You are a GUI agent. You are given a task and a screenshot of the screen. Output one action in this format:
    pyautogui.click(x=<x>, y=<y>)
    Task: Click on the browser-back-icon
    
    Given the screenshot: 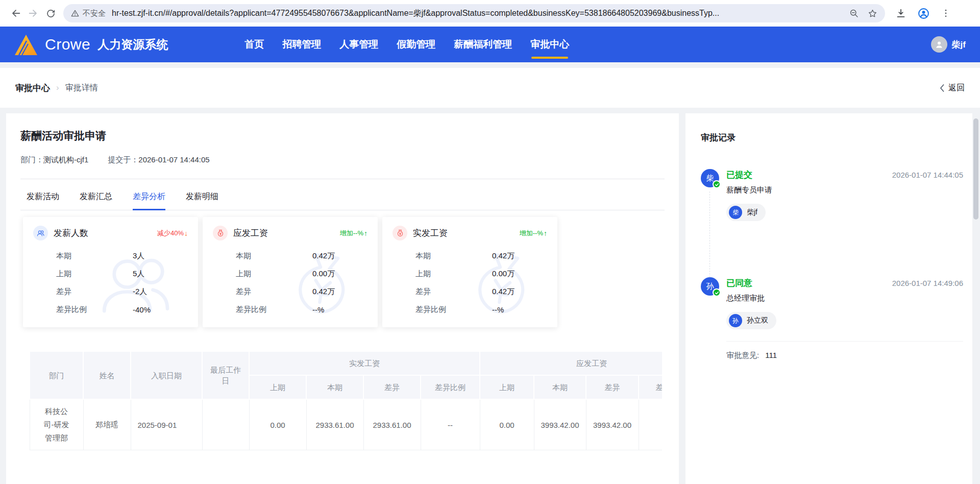 What is the action you would take?
    pyautogui.click(x=16, y=13)
    